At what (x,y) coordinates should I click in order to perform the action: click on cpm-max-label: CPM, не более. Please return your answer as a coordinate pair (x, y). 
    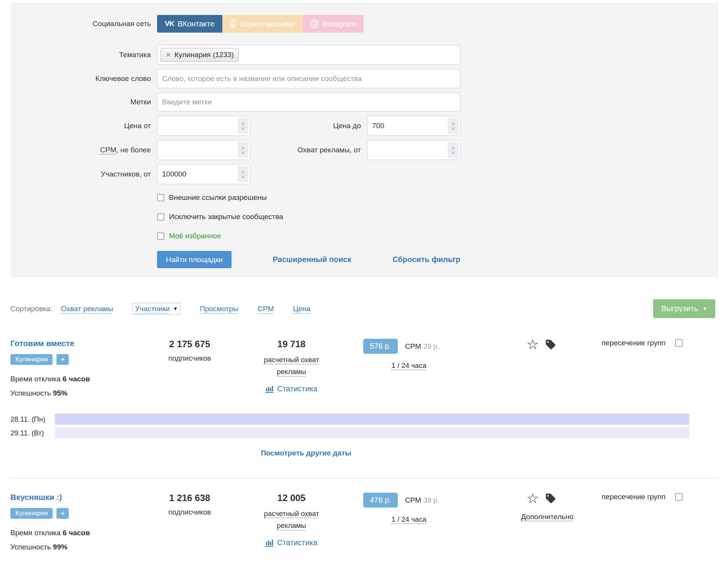
    Looking at the image, I should click on (81, 150).